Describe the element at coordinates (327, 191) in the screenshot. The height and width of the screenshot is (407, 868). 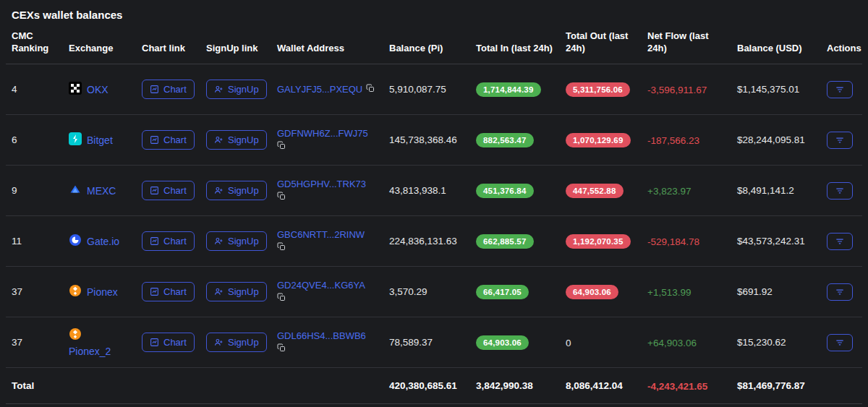
I see `wallet-cell: GD5HGPHV...TRK73` at that location.